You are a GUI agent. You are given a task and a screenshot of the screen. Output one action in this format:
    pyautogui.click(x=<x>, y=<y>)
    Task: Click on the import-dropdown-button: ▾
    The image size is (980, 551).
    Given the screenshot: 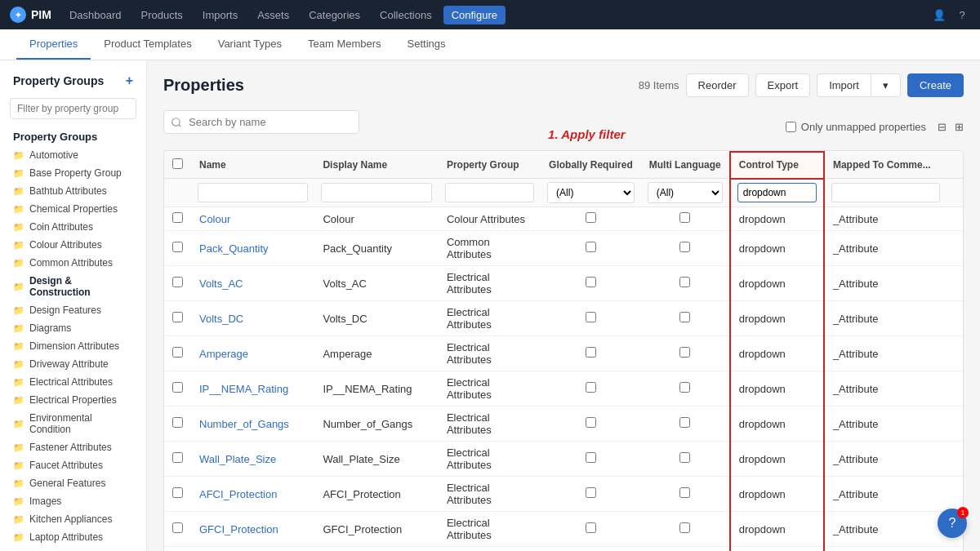 What is the action you would take?
    pyautogui.click(x=885, y=85)
    